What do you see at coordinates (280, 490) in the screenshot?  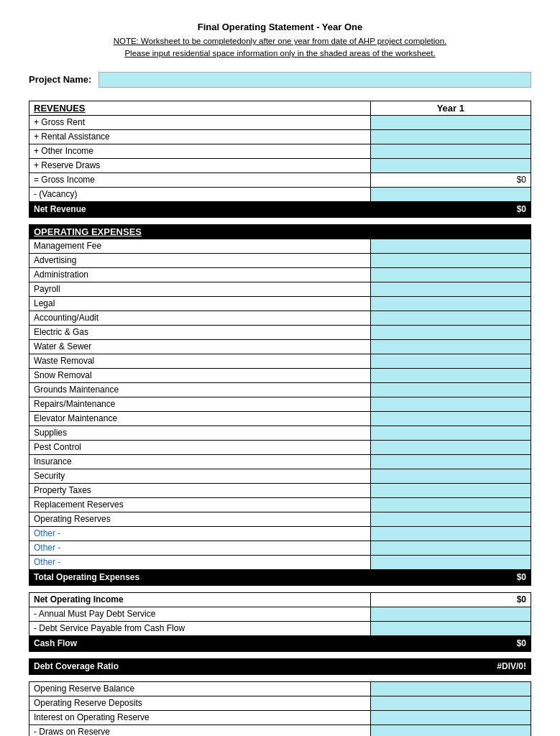 I see `property-taxes-row: Property Taxes` at bounding box center [280, 490].